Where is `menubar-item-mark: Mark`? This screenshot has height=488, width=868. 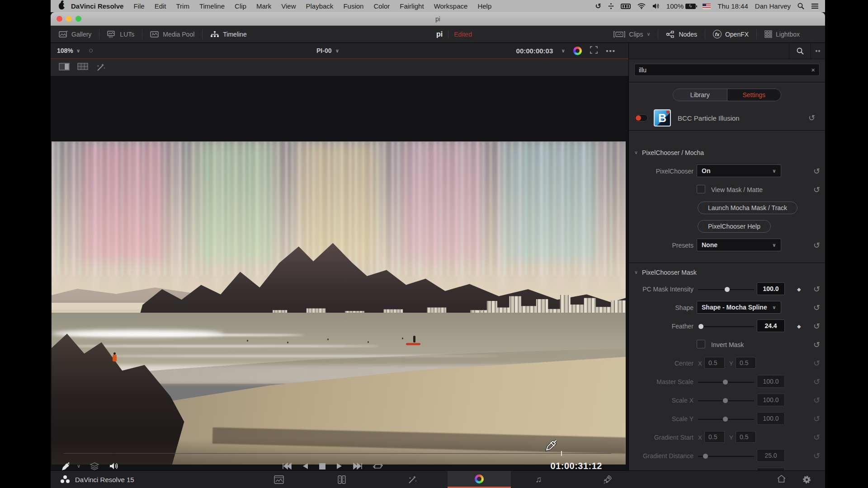 menubar-item-mark: Mark is located at coordinates (264, 6).